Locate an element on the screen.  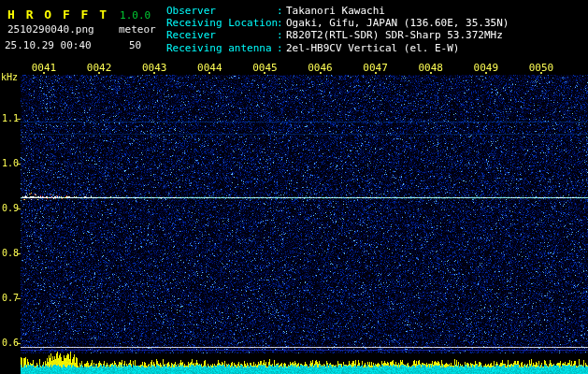
gain-value: 50 is located at coordinates (135, 45).